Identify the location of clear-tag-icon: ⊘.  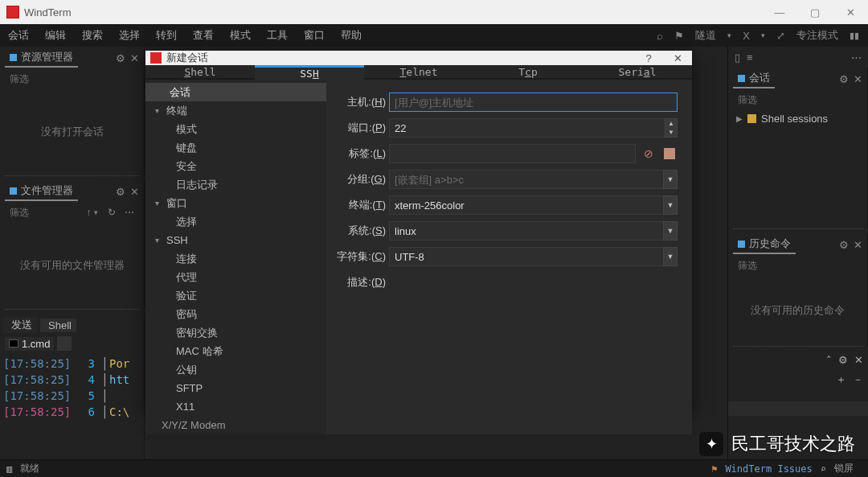
(649, 154).